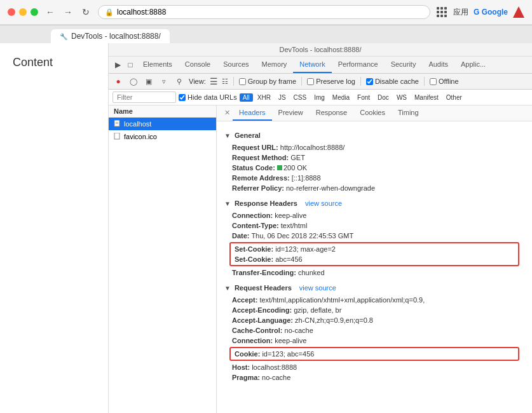  I want to click on req-host-row: Host: localhost:8888, so click(374, 367).